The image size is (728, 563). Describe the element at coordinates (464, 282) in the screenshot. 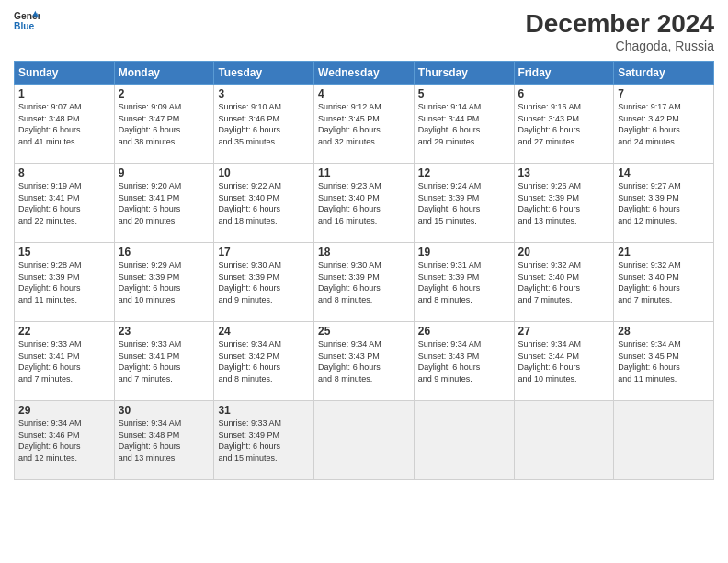

I see `day-info: Sunrise: 9:31 AMSunset: 3:39 PMDaylight:…` at that location.